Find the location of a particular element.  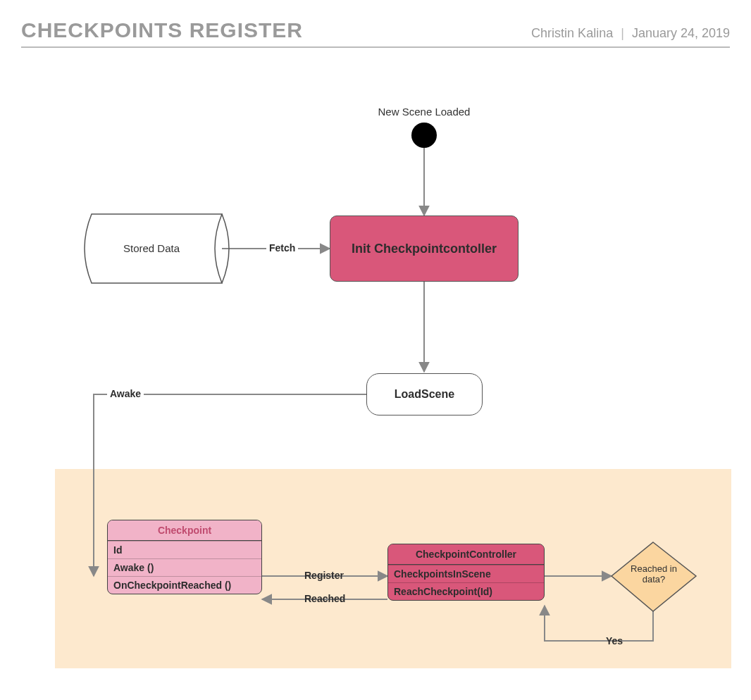

checkpoint-row: OnCheckpointReached () is located at coordinates (185, 585).